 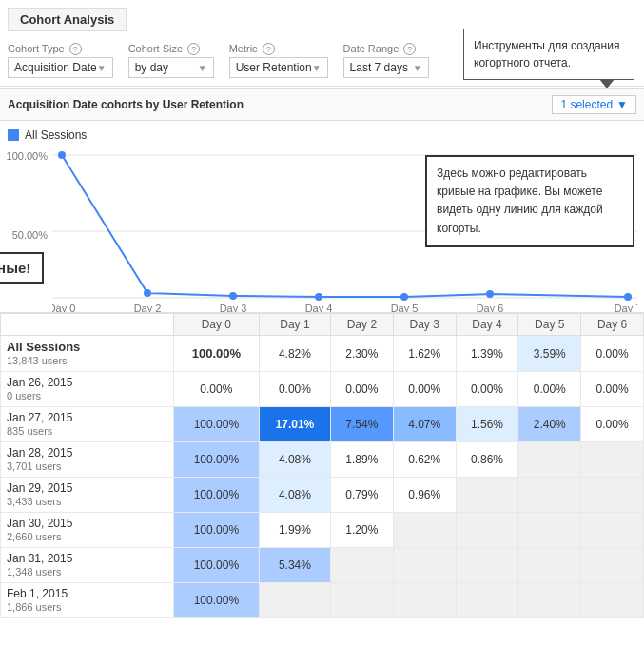 What do you see at coordinates (233, 296) in the screenshot?
I see `chart-dot-day3` at bounding box center [233, 296].